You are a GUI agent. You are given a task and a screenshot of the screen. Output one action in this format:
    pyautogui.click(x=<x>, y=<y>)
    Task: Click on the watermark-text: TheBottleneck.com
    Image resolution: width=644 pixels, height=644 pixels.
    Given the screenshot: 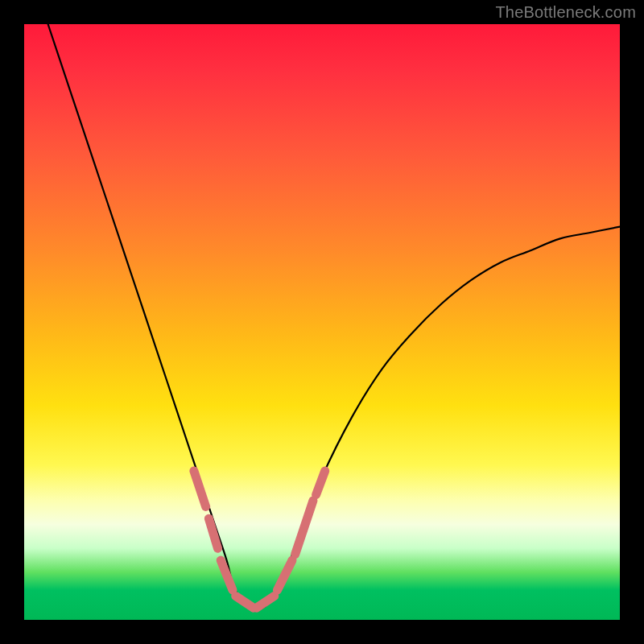 What is the action you would take?
    pyautogui.click(x=565, y=13)
    